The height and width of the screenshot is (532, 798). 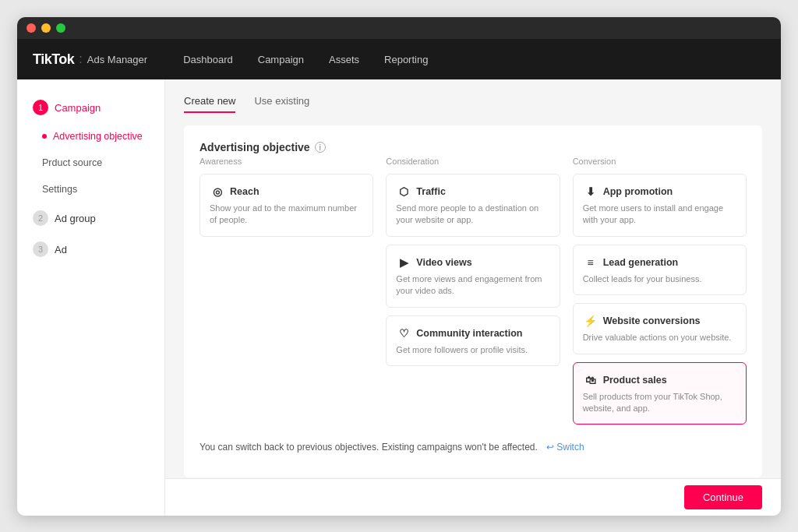 I want to click on consideration-column: Consideration ⬡ Traffic Send more people…, so click(x=472, y=294).